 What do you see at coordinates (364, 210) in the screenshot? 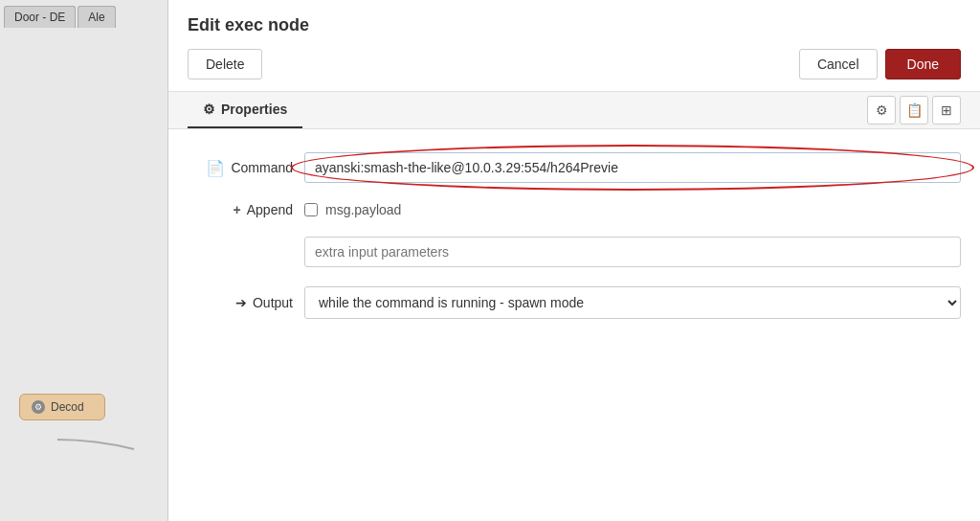
I see `append-msg-payload-label: msg.payload` at bounding box center [364, 210].